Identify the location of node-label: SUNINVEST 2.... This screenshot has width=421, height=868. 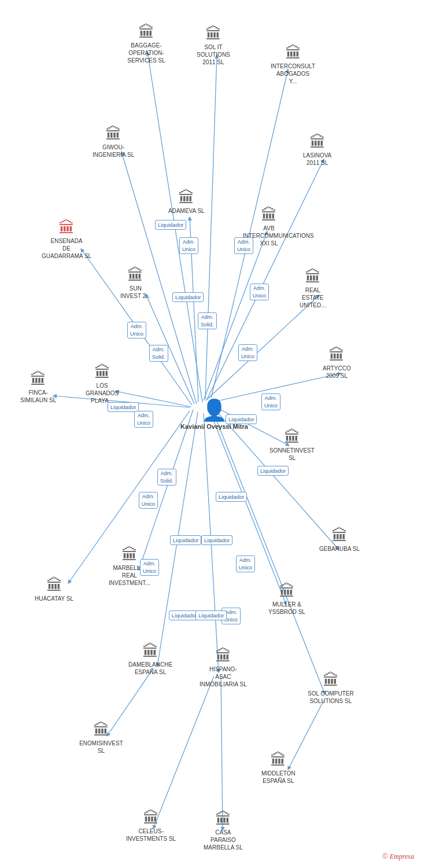
(135, 292).